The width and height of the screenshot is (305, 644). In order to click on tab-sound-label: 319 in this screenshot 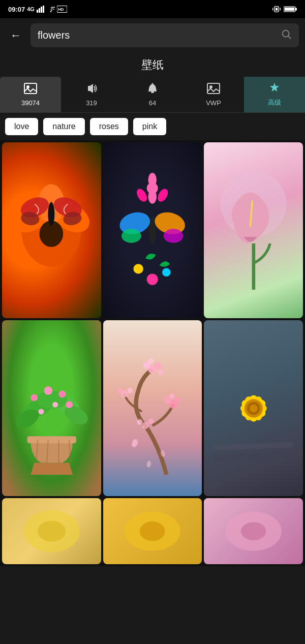, I will do `click(92, 103)`.